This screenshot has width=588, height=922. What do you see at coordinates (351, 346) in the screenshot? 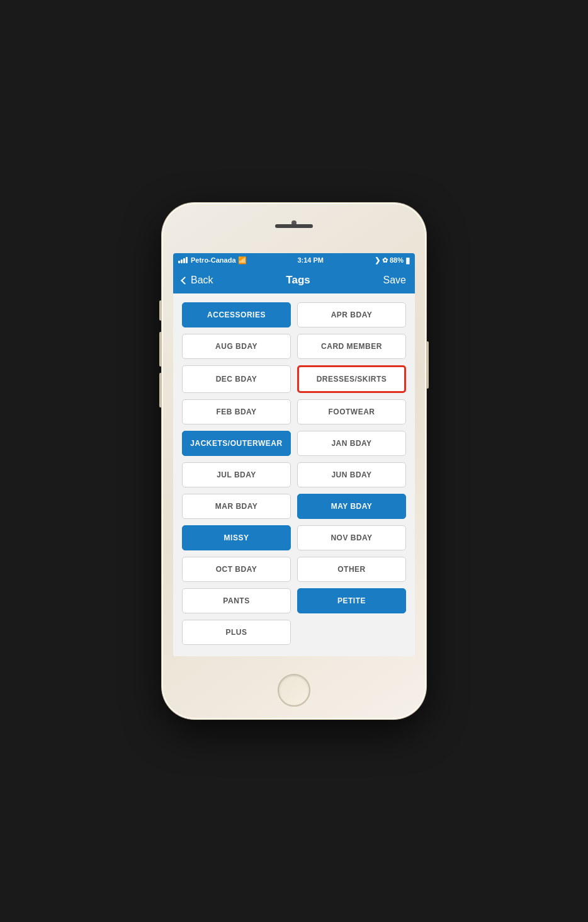
I see `tag-card-member: CARD MEMBER` at bounding box center [351, 346].